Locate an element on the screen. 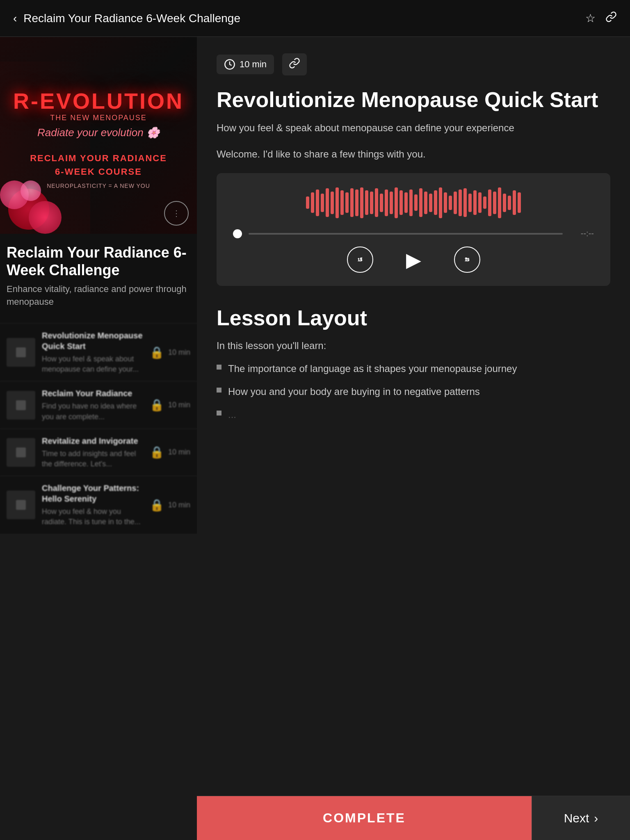 This screenshot has height=840, width=630. lesson-desc-1: How you feel & speak about menopause can… is located at coordinates (93, 364).